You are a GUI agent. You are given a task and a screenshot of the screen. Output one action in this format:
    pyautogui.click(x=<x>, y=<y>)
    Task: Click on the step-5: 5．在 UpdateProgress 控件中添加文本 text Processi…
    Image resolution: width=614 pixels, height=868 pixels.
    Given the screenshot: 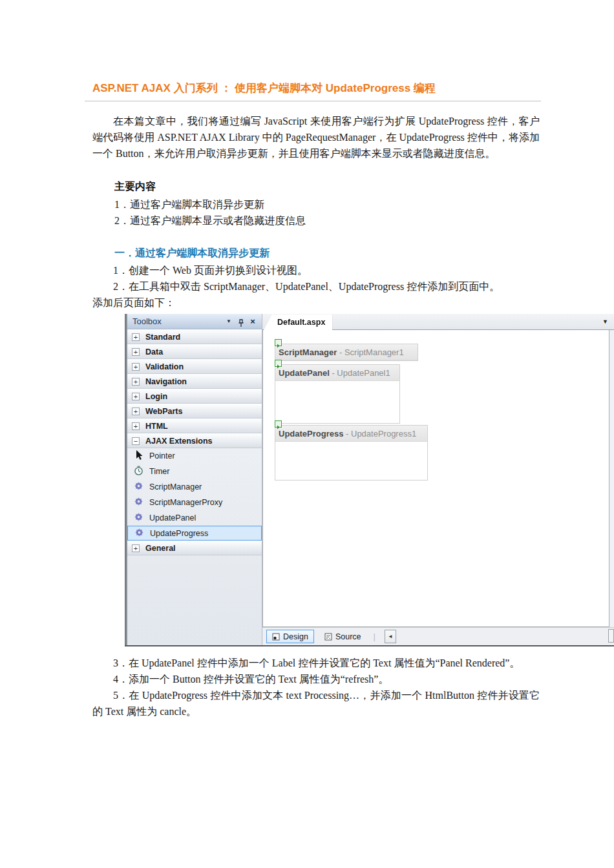 What is the action you would take?
    pyautogui.click(x=316, y=703)
    